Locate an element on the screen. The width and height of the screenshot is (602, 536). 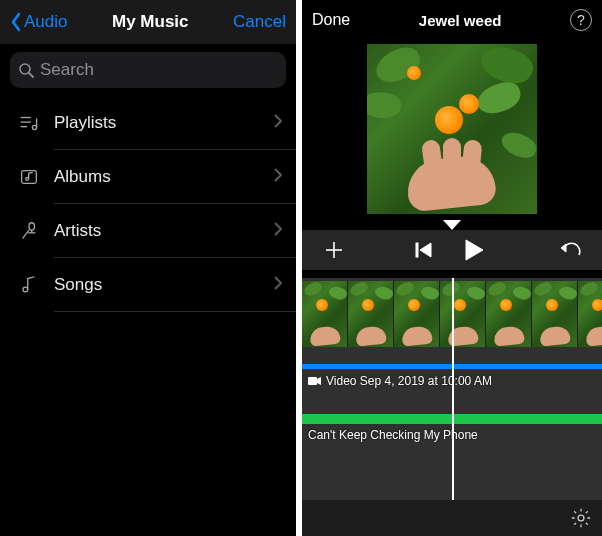
row-label: Artists is located at coordinates (164, 231).